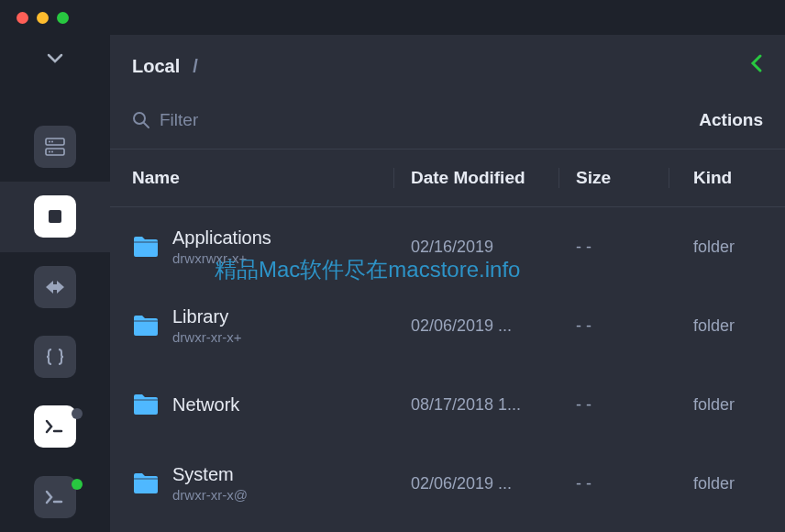 The image size is (785, 532). Describe the element at coordinates (207, 338) in the screenshot. I see `file-permissions: drwxr-xr-x+` at that location.